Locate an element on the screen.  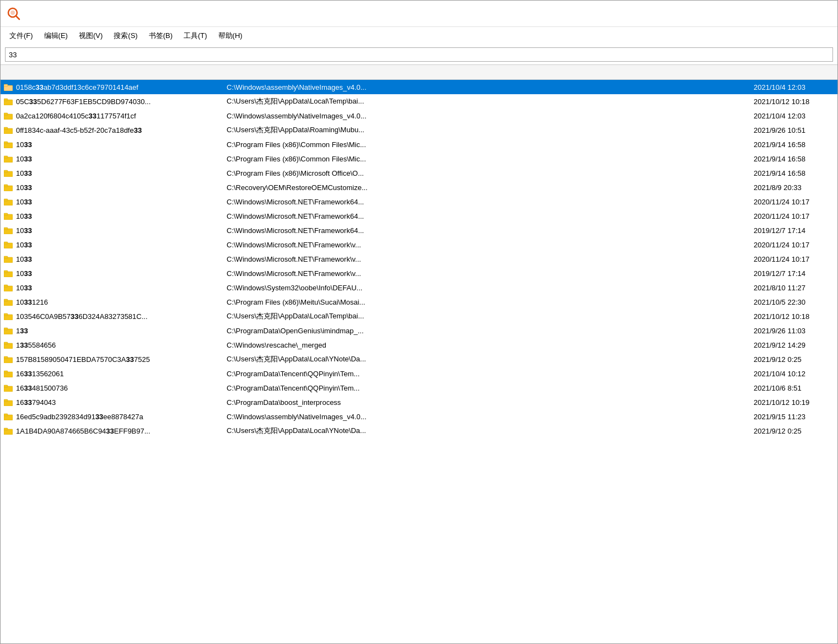
close-button is located at coordinates (818, 14).